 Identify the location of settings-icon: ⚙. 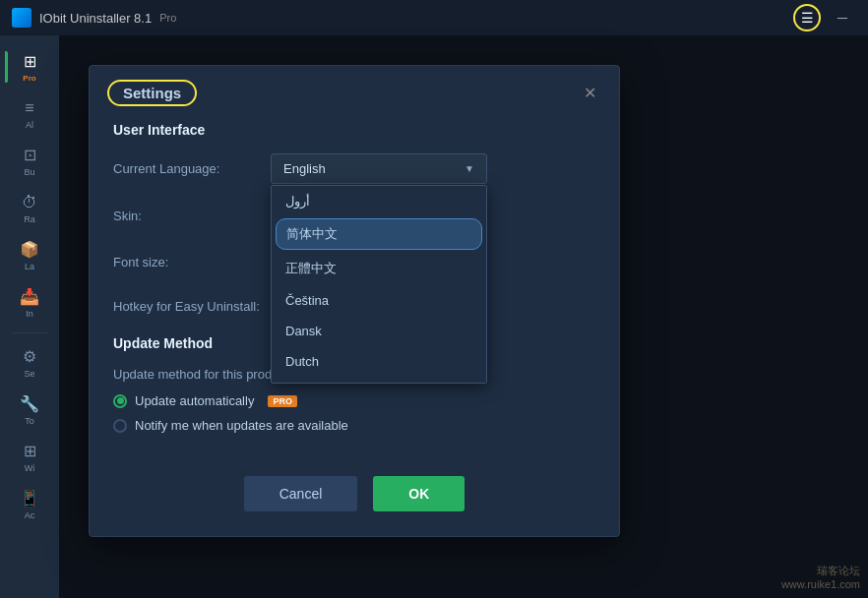
(30, 356).